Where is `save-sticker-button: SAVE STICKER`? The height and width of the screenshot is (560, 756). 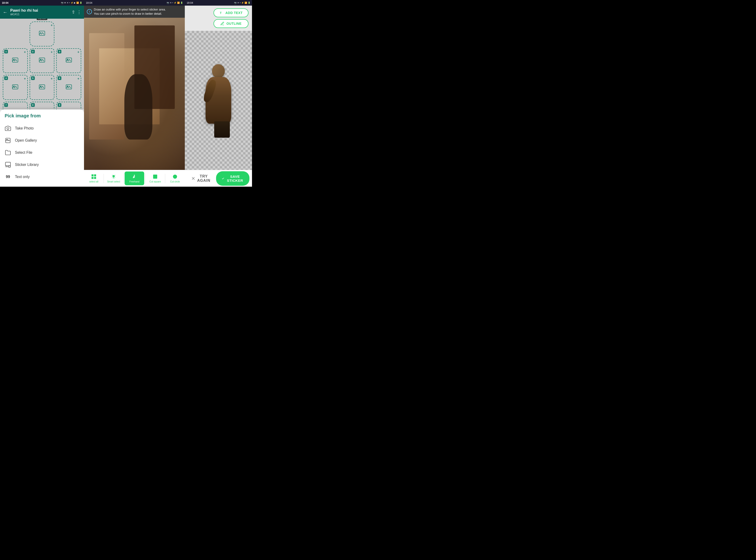
save-sticker-button: SAVE STICKER is located at coordinates (233, 178).